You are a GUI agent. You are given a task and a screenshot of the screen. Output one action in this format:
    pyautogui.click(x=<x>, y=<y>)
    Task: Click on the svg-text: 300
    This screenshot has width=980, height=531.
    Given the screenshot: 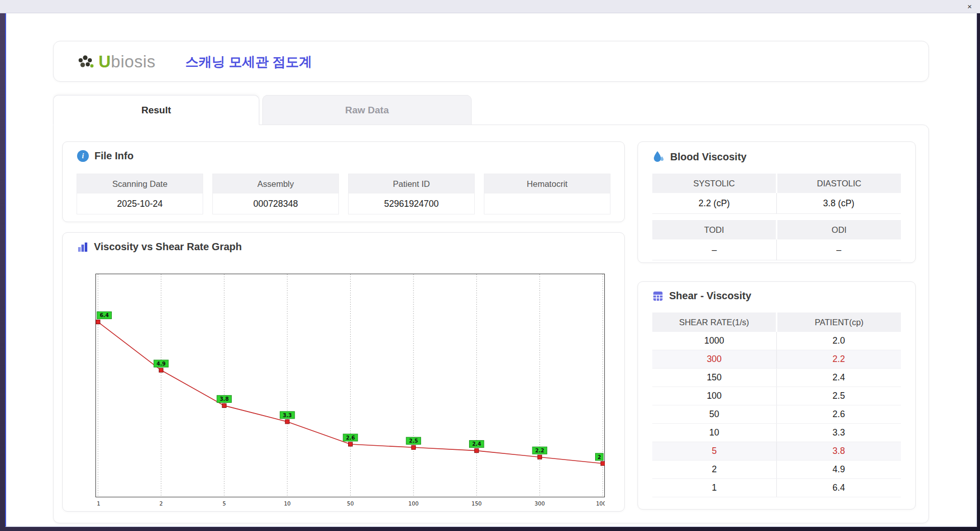 What is the action you would take?
    pyautogui.click(x=540, y=503)
    